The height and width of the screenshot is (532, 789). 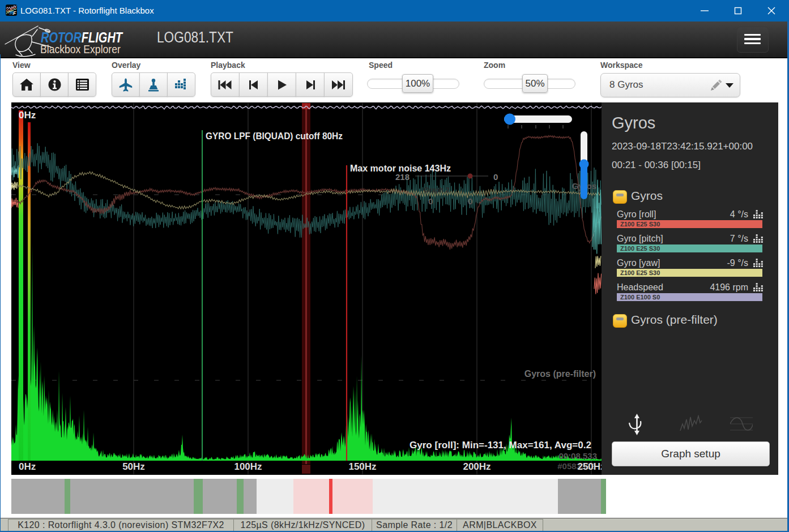 I want to click on svg-text:Gyro [roll]: Min=-131, Max=161: Gyro [roll]: Min=-131, Max=161, Avg=0.2, so click(x=501, y=445).